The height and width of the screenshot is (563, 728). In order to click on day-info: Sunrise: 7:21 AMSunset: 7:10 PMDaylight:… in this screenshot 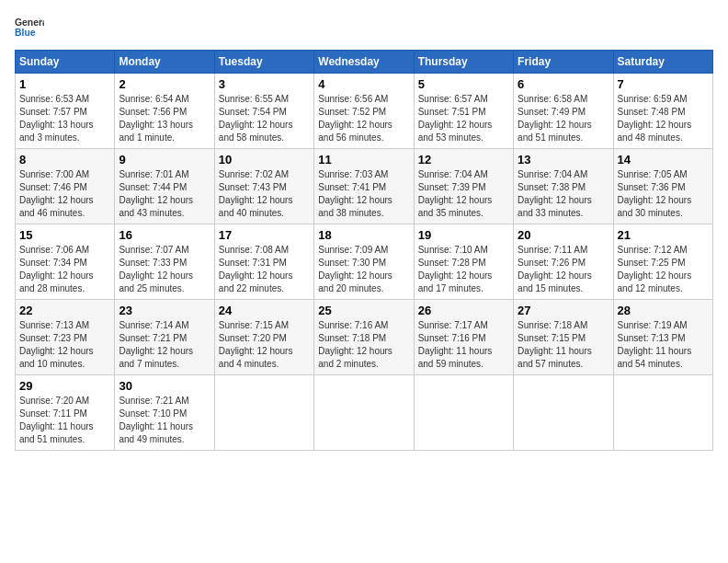, I will do `click(164, 420)`.